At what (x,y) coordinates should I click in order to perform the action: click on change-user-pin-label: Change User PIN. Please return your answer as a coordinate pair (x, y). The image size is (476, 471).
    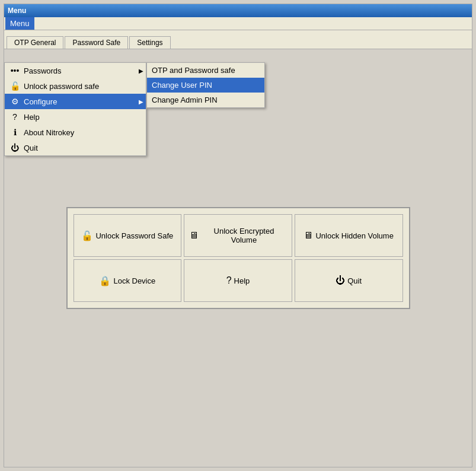
    Looking at the image, I should click on (182, 85).